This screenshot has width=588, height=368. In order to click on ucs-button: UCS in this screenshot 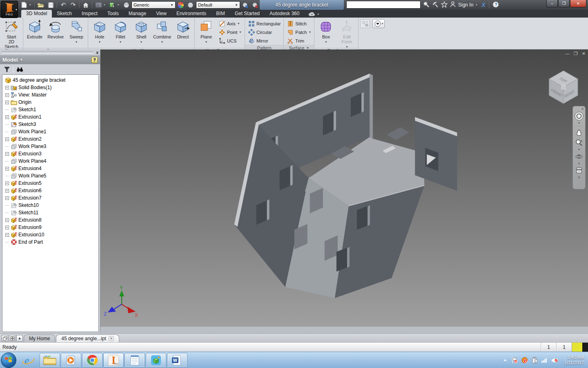, I will do `click(230, 41)`.